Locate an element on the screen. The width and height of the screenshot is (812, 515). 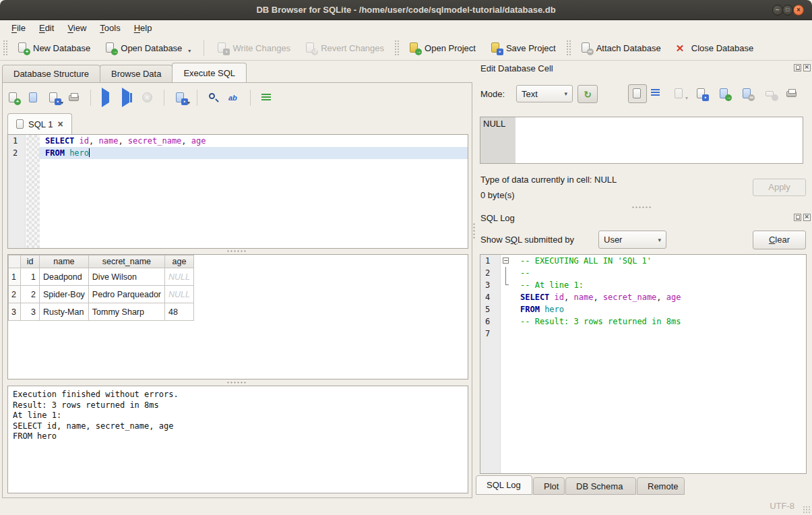
menu-view: View is located at coordinates (77, 28).